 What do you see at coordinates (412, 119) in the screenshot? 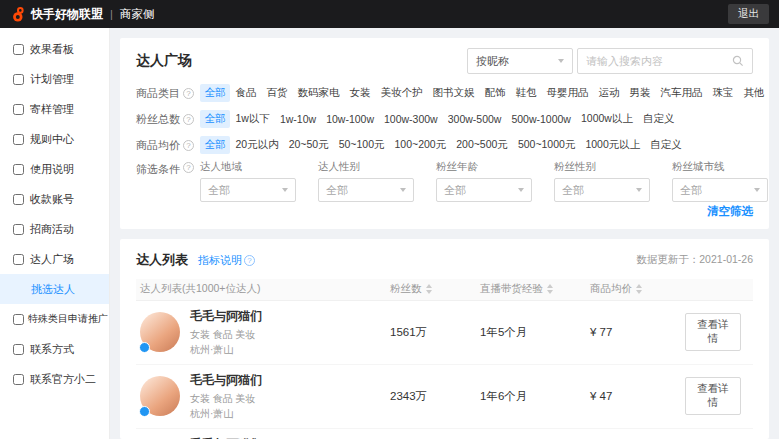
I see `filter-option: 100w-300w` at bounding box center [412, 119].